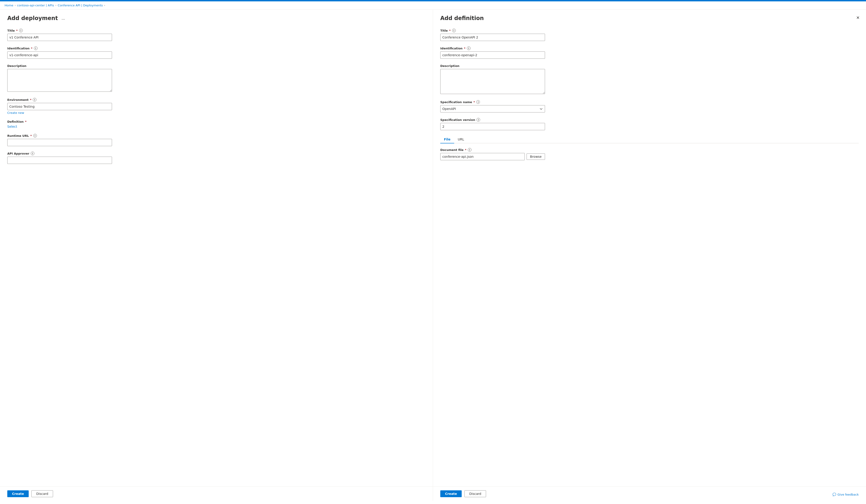 The height and width of the screenshot is (504, 866). Describe the element at coordinates (650, 53) in the screenshot. I see `right-identification-group: Identification * i` at that location.